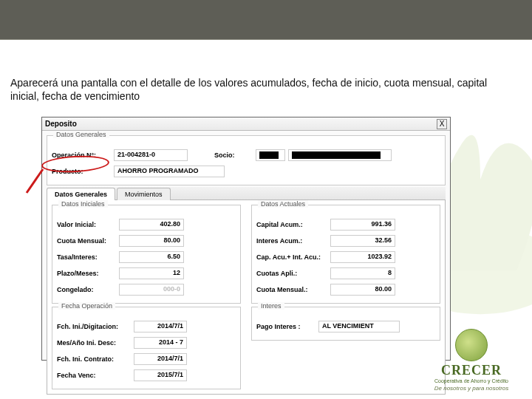 The width and height of the screenshot is (532, 399). I want to click on logo-tag: De nosotros y para nosotros, so click(471, 389).